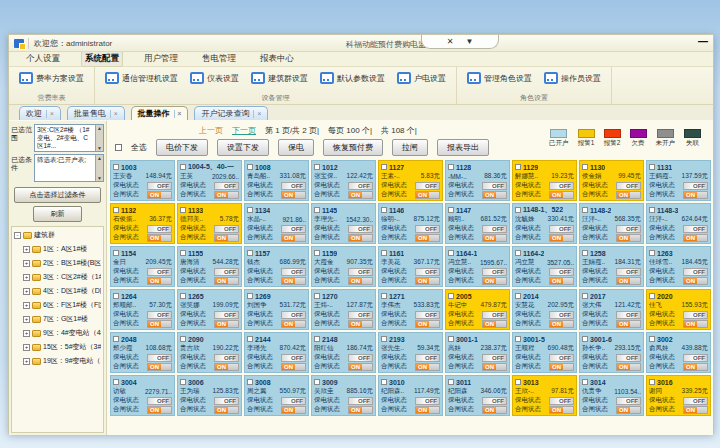 The image size is (720, 448). I want to click on room-card: 1270 王炜-.. 127.87元 保电状态 OFF 合闸状态, so click(344, 310).